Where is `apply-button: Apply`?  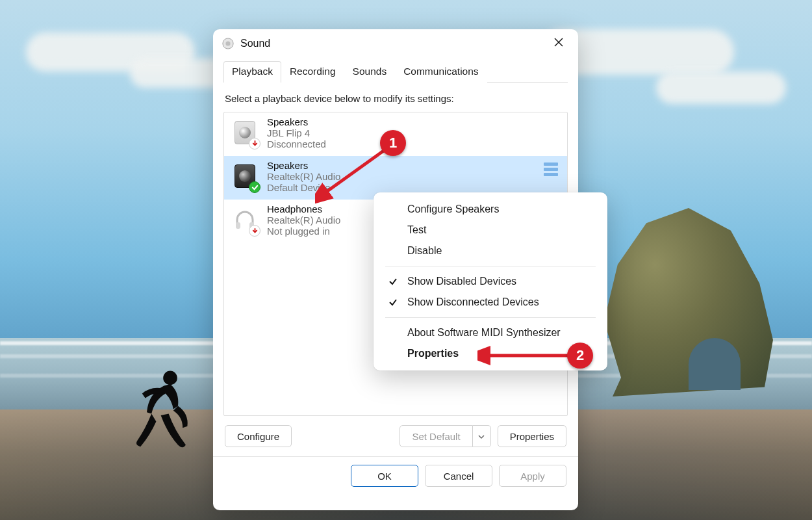
apply-button: Apply is located at coordinates (533, 476).